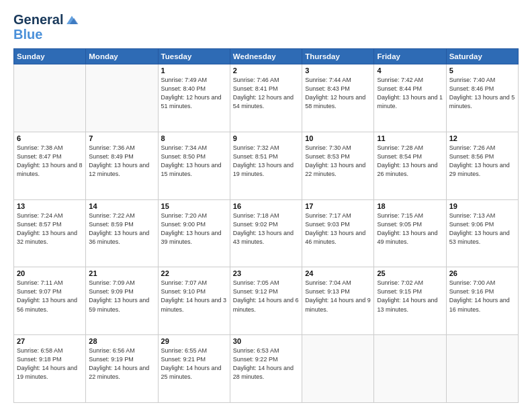 This screenshot has width=532, height=411. Describe the element at coordinates (266, 56) in the screenshot. I see `weekday-header-wednesday: Wednesday` at that location.